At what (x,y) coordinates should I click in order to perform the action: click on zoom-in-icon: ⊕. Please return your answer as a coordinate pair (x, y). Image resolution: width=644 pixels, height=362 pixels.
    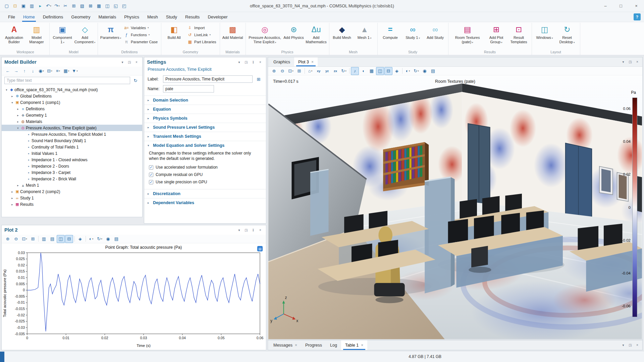
    Looking at the image, I should click on (274, 71).